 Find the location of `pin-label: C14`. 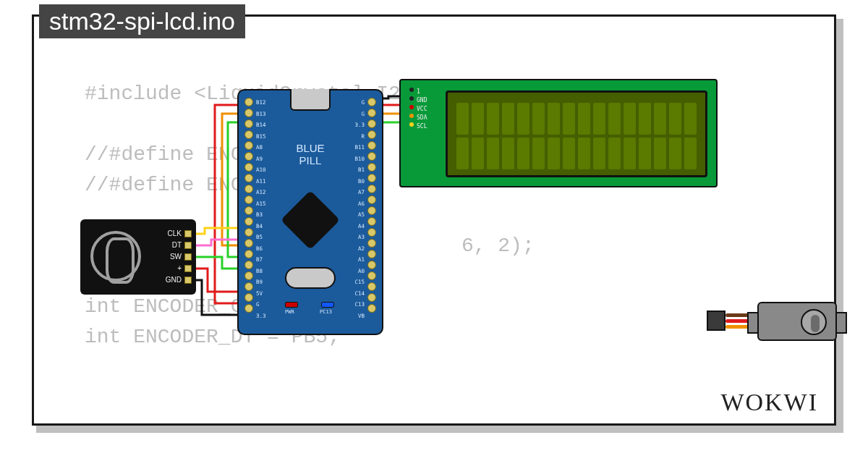

pin-label: C14 is located at coordinates (359, 294).